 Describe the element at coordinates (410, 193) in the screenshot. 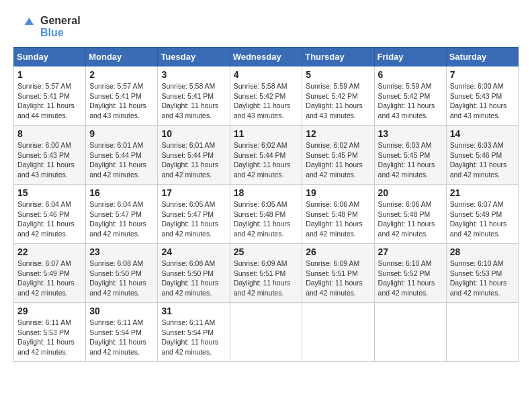

I see `day-number: 20` at that location.